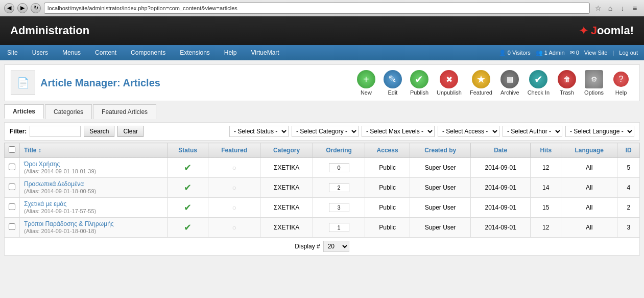 This screenshot has width=644, height=298. I want to click on browser-chrome: ◀ ▶ ↻ ☆ ⌂ ↓ ≡, so click(322, 8).